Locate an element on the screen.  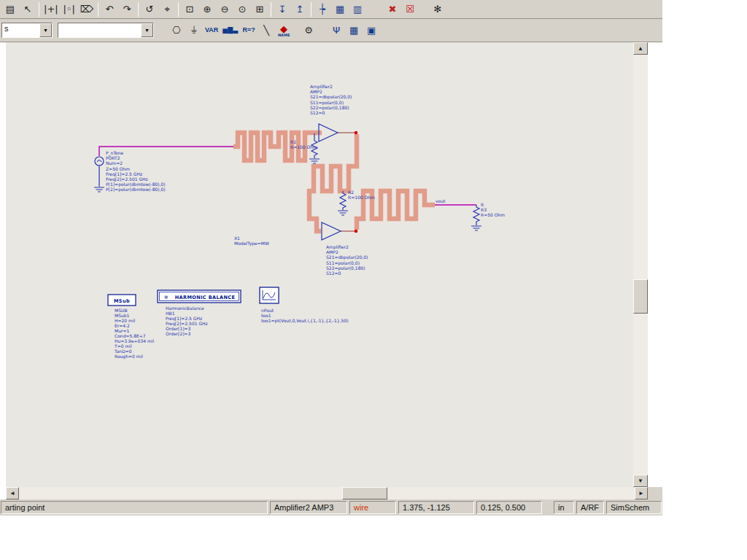
push-into-hierarchy-button: ↧ is located at coordinates (282, 9).